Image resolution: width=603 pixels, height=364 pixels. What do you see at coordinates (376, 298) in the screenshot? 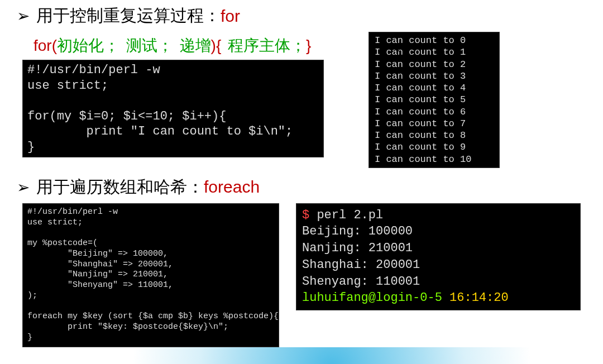
I see `term-user-host: luhuifang@login-0-5` at bounding box center [376, 298].